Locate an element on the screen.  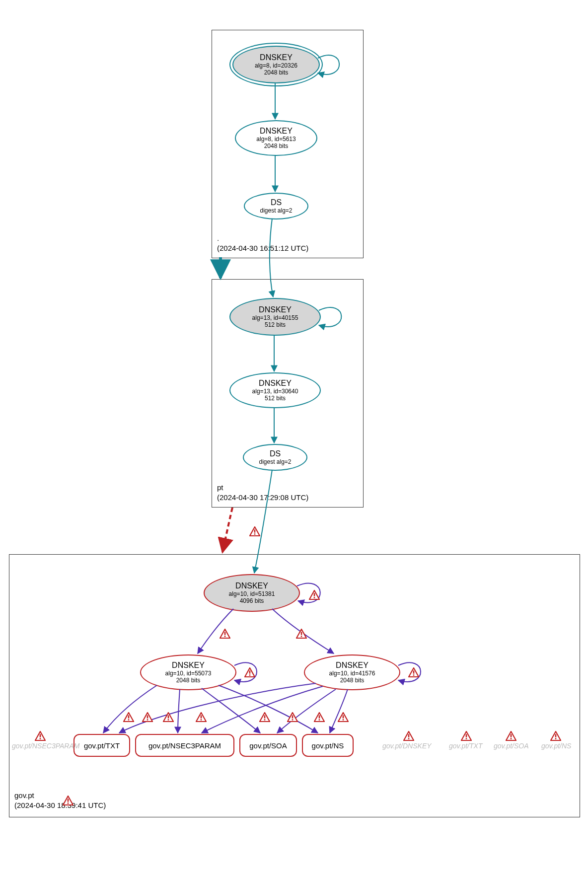
node-root-ksk: DNSKEY alg=8, id=20326 2048 bits is located at coordinates (276, 65).